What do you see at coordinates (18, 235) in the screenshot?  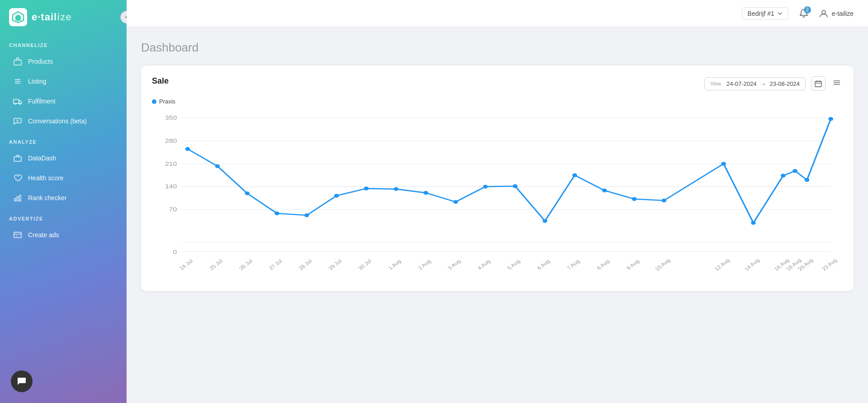 I see `ads-icon` at bounding box center [18, 235].